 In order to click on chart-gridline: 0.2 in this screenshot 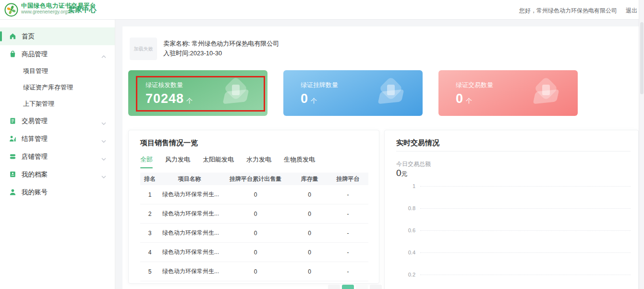, I will do `click(512, 278)`.